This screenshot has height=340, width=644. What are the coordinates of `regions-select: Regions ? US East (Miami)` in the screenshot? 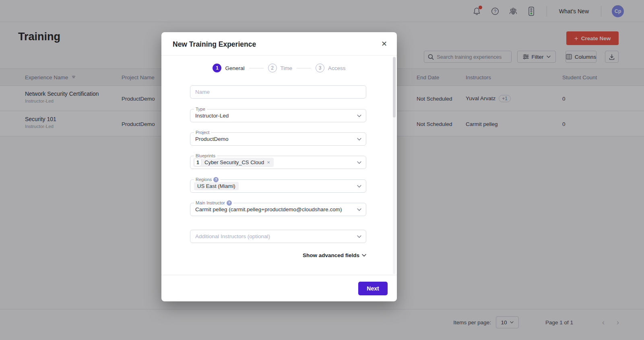 It's located at (278, 186).